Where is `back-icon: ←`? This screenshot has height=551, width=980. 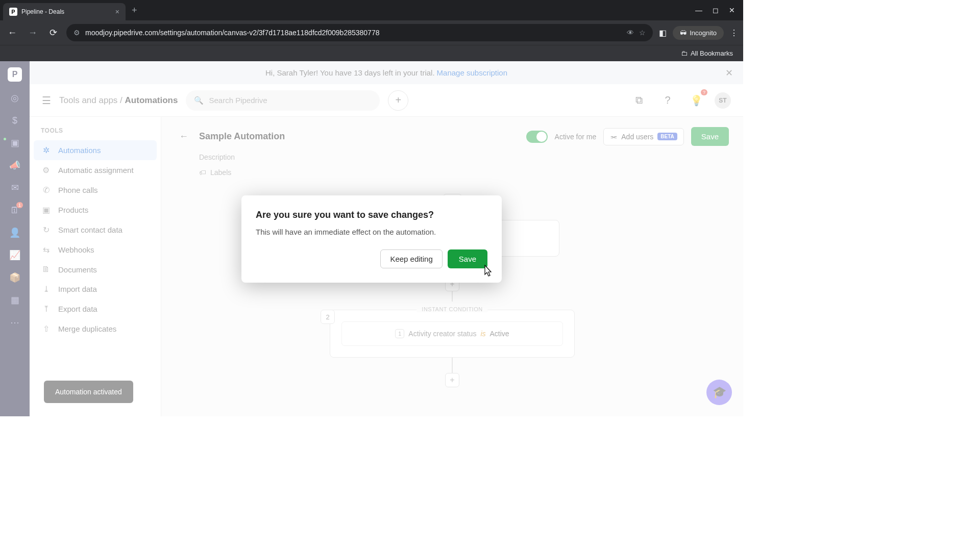
back-icon: ← is located at coordinates (12, 33).